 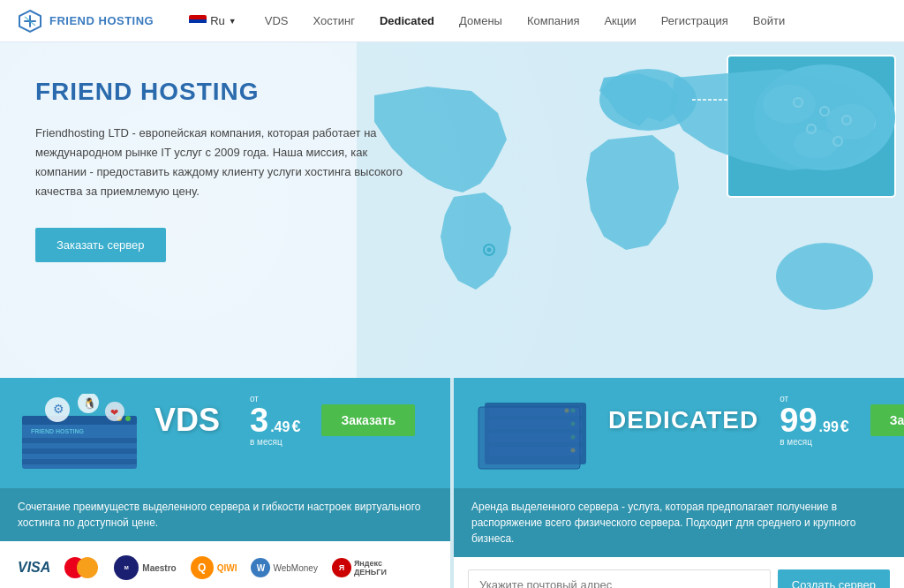 I want to click on vds-price-main: 3, so click(x=260, y=420).